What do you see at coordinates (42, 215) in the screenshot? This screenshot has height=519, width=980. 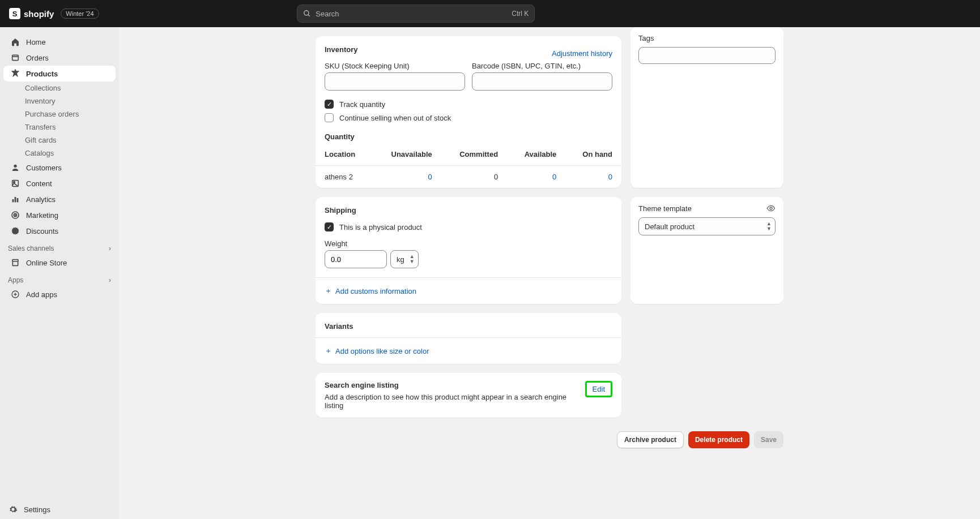 I see `sidebar-label: Marketing` at bounding box center [42, 215].